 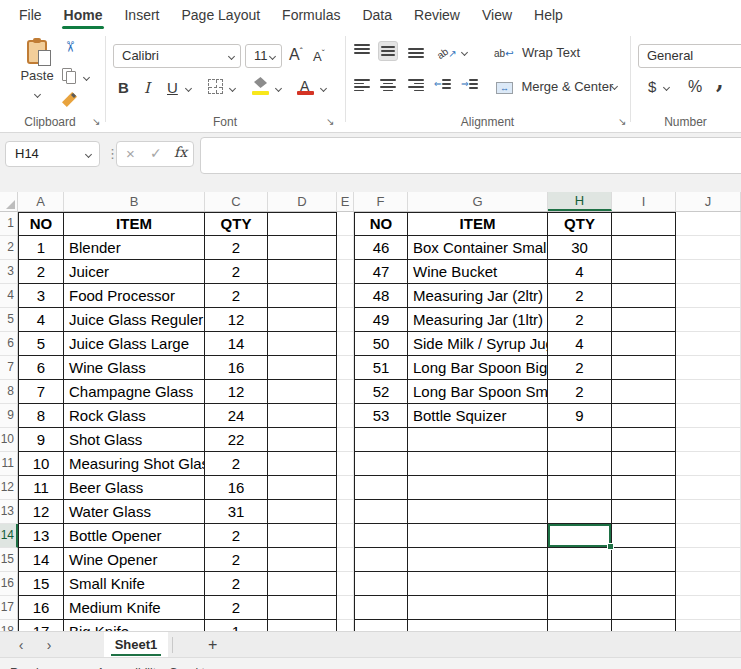 What do you see at coordinates (537, 52) in the screenshot?
I see `wrap-text-button: ab↩ Wrap Text` at bounding box center [537, 52].